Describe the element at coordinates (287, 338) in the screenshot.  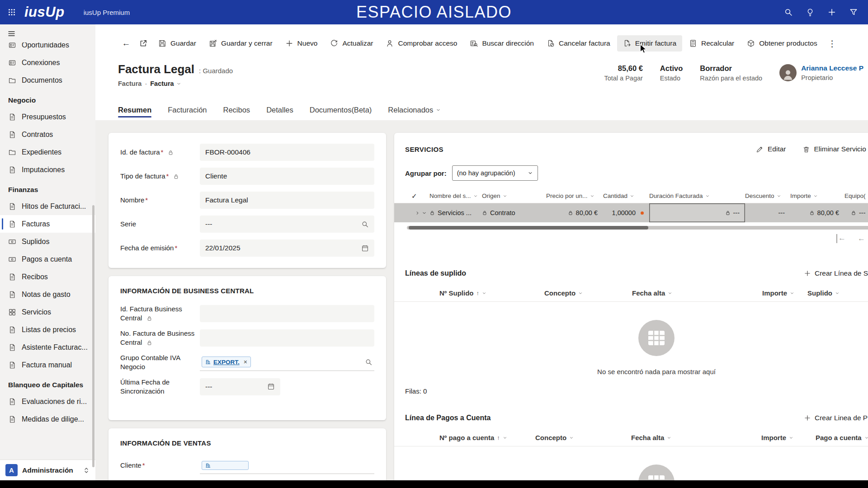
I see `no-factura-bc-input` at that location.